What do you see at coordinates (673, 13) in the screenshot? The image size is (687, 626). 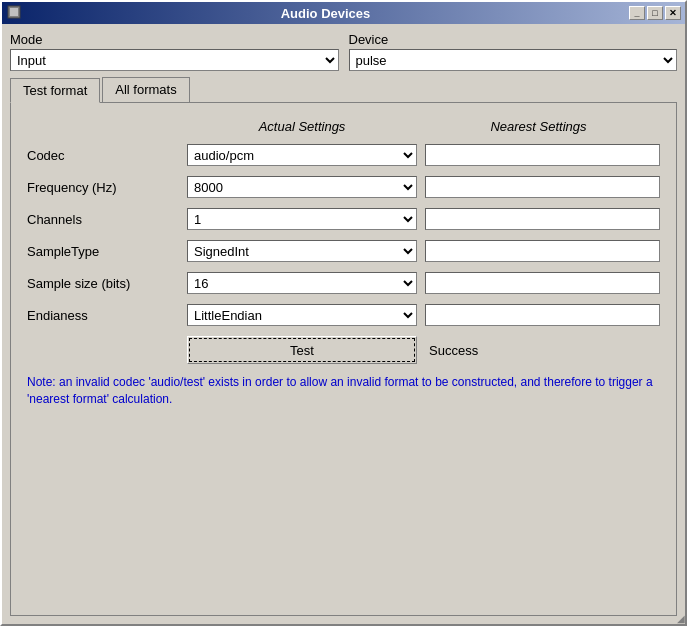 I see `close-button: ✕` at bounding box center [673, 13].